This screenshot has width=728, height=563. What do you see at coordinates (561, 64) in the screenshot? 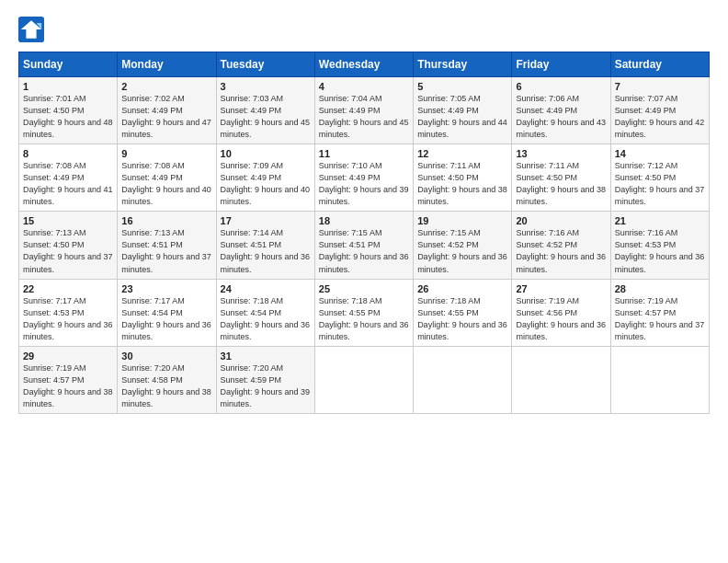
I see `col-header-friday: Friday` at bounding box center [561, 64].